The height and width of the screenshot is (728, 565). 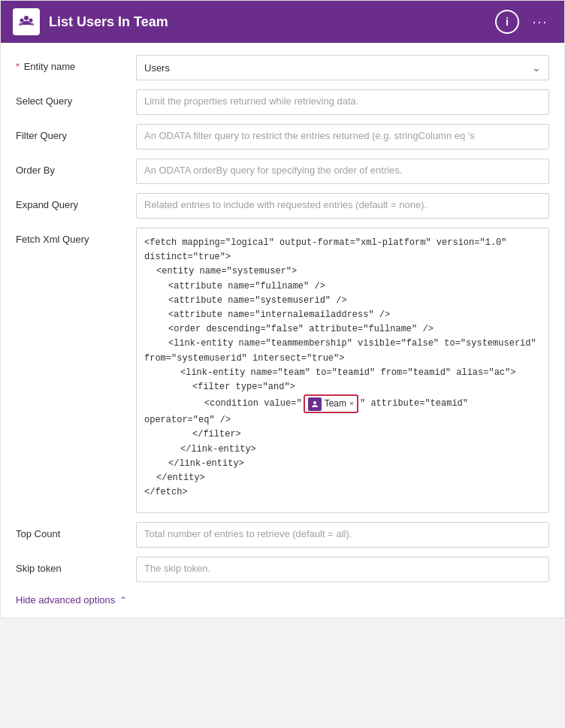 I want to click on xml-line-5: <attribute name="systemuserid" />, so click(x=343, y=301).